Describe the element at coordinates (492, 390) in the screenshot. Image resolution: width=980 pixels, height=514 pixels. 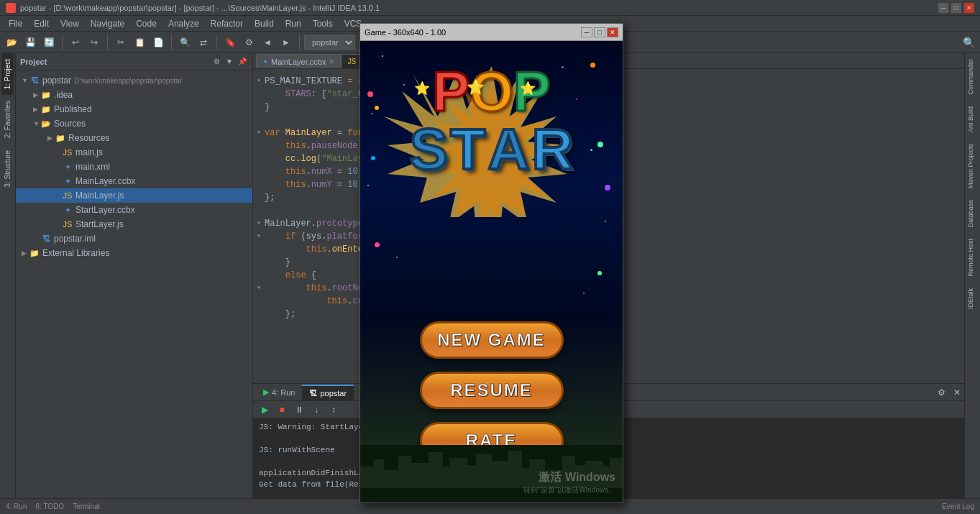
I see `resume-button: RESUME` at that location.